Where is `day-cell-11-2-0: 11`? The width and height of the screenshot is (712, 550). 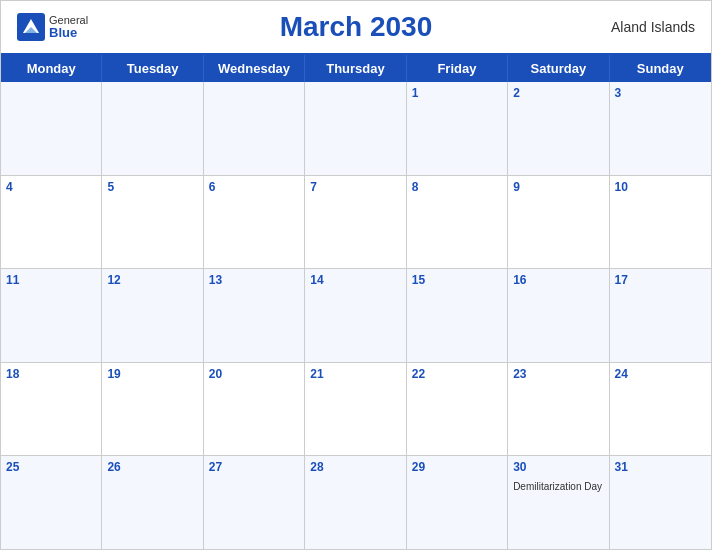
day-cell-11-2-0: 11 is located at coordinates (52, 316).